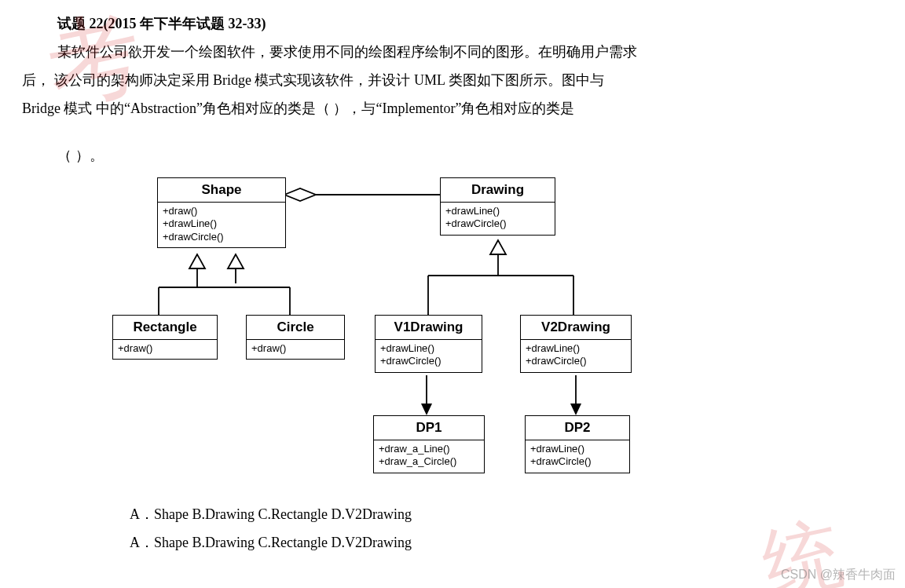  I want to click on question-para1: 某软件公司欲开发一个绘图软件，要求使用不同的绘图程序绘制不同的图形。在明确用户需…, so click(452, 52).